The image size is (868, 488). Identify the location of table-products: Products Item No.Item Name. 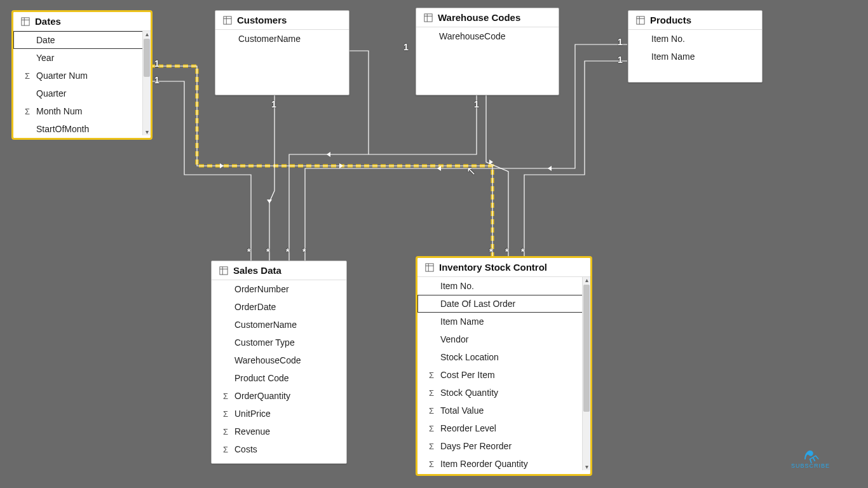
(695, 46).